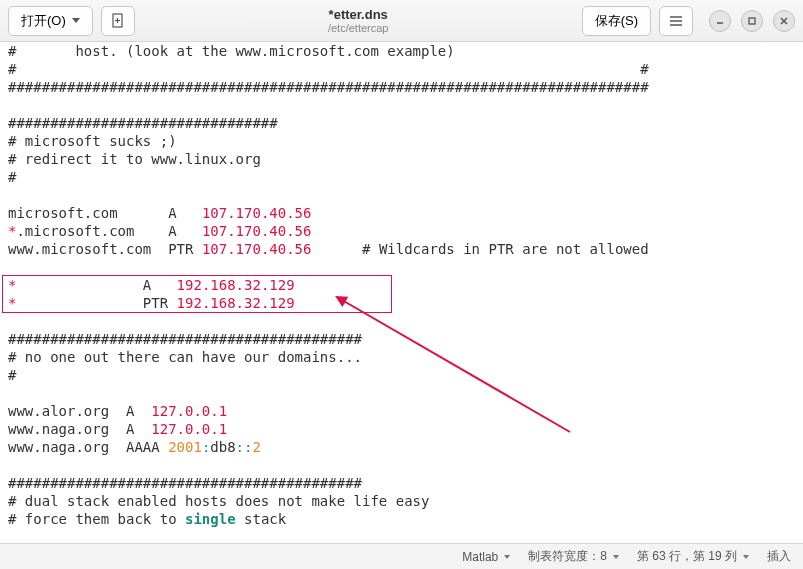 This screenshot has height=569, width=803. What do you see at coordinates (402, 357) in the screenshot?
I see `editor-line: # no one out there can have our domains.…` at bounding box center [402, 357].